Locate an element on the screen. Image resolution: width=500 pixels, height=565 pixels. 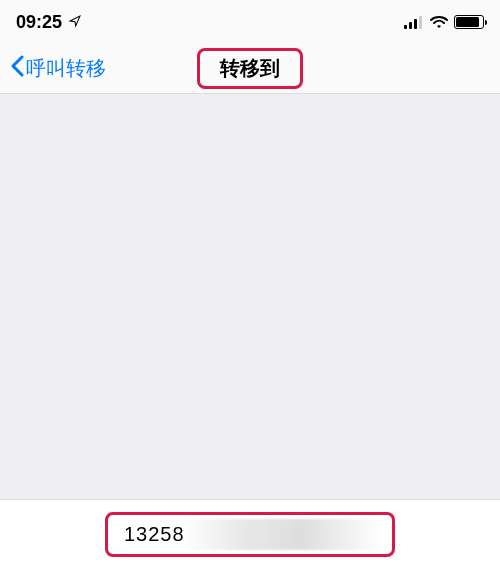
chevron-left-icon is located at coordinates (17, 68).